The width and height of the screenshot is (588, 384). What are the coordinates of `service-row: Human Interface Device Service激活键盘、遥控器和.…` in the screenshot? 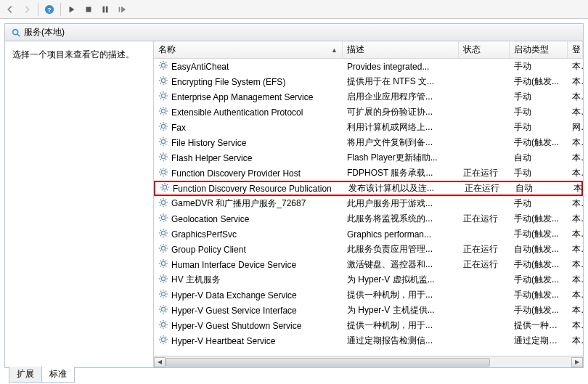 It's located at (369, 264).